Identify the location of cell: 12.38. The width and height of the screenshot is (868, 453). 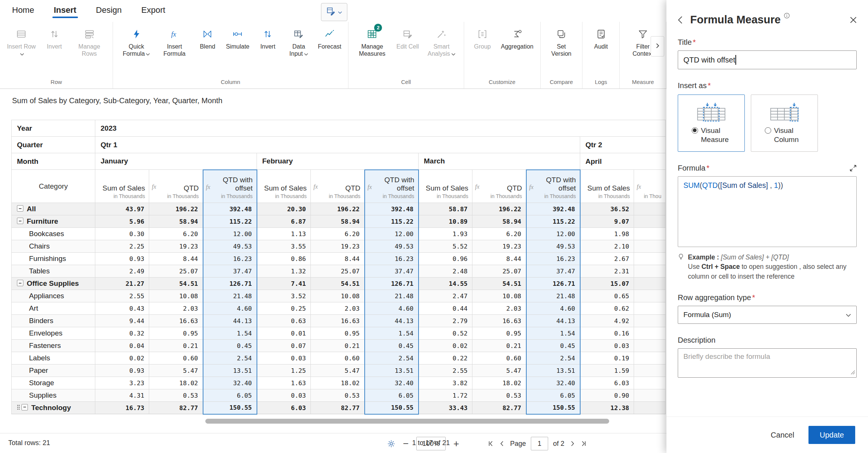
(607, 408).